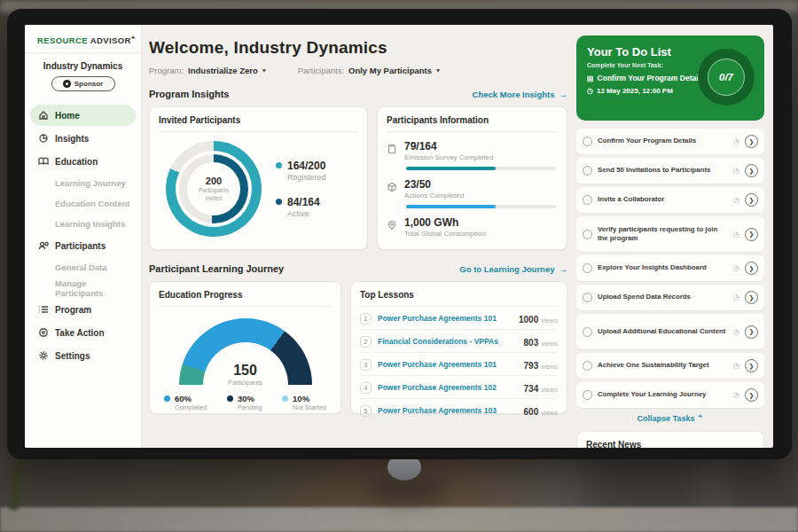 This screenshot has height=532, width=798. Describe the element at coordinates (670, 268) in the screenshot. I see `todo-list: Confirm Your Program Details ◷ ❯ Send 50…` at that location.